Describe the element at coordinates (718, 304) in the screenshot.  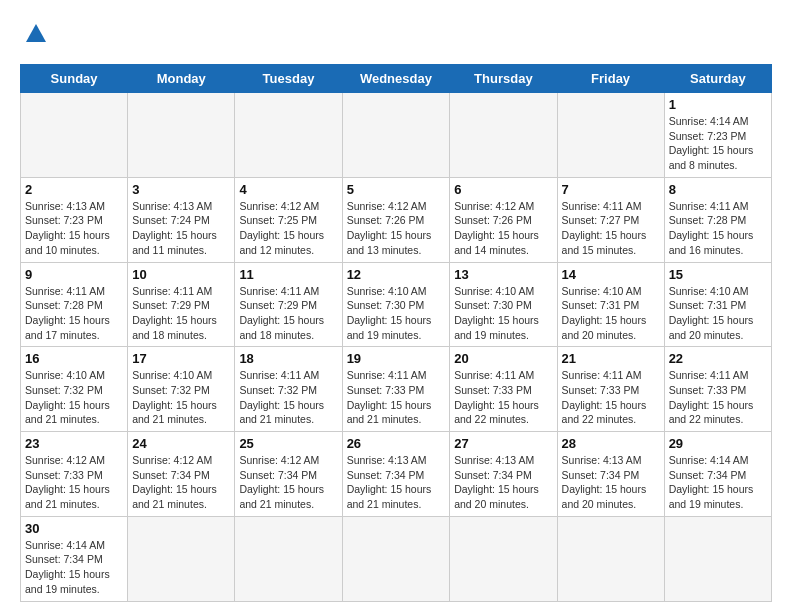
I see `calendar-cell: 15Sunrise: 4:10 AM Sunset: 7:31 PM Dayli…` at that location.